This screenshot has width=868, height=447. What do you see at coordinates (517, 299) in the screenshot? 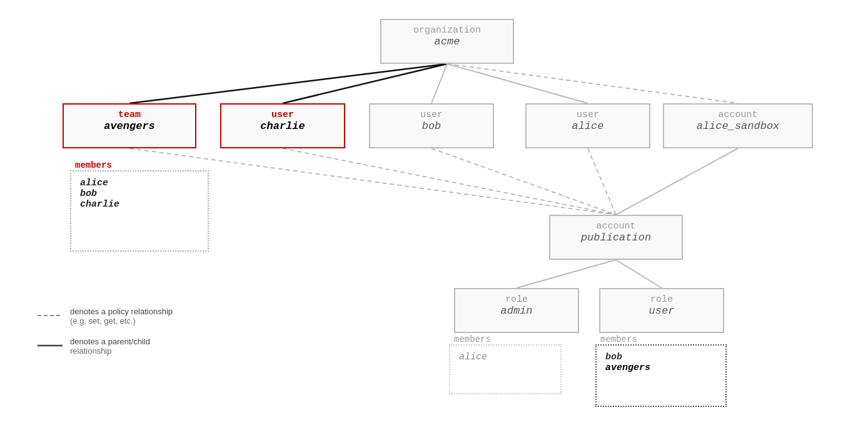
I see `node-type-role-admin: role` at bounding box center [517, 299].